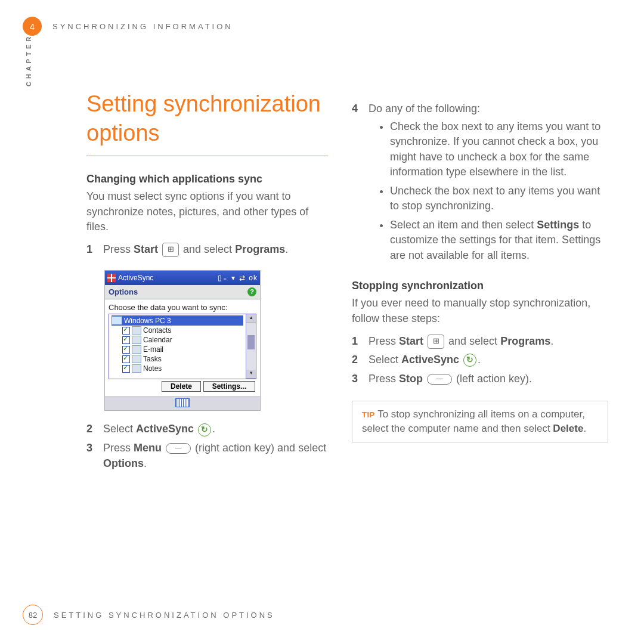  What do you see at coordinates (480, 182) in the screenshot?
I see `step-4: Do any of the following: Check the box n…` at bounding box center [480, 182].